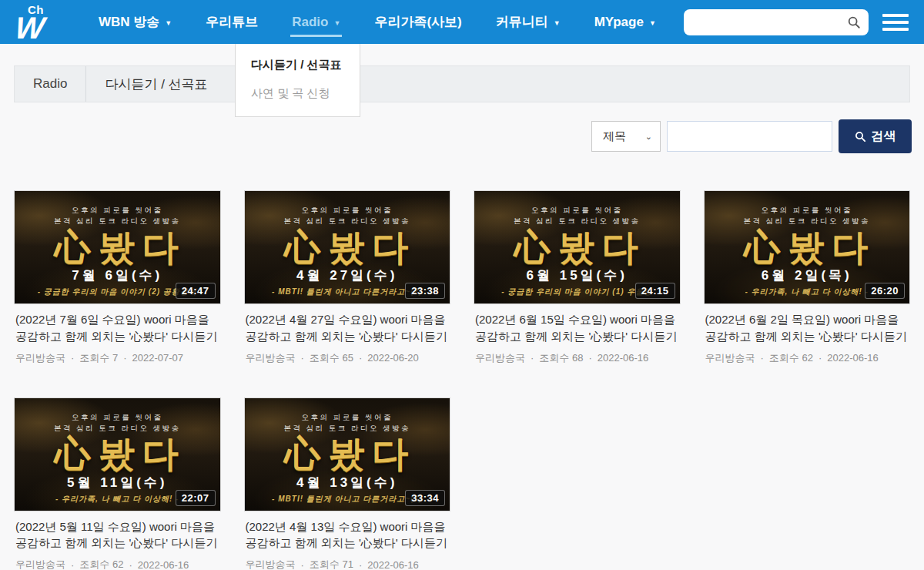 The image size is (924, 570). Describe the element at coordinates (297, 94) in the screenshot. I see `dropdown-item-request: 사연 및 곡 신청` at that location.